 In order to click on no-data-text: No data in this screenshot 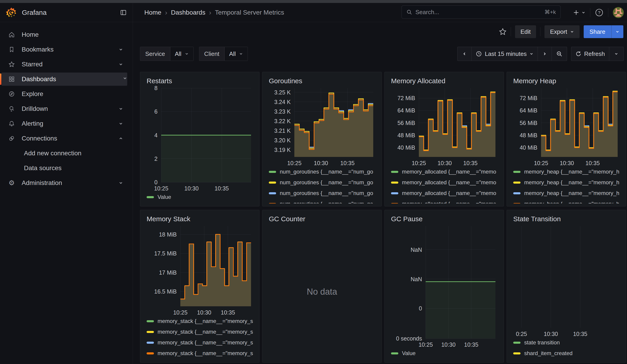, I will do `click(322, 292)`.